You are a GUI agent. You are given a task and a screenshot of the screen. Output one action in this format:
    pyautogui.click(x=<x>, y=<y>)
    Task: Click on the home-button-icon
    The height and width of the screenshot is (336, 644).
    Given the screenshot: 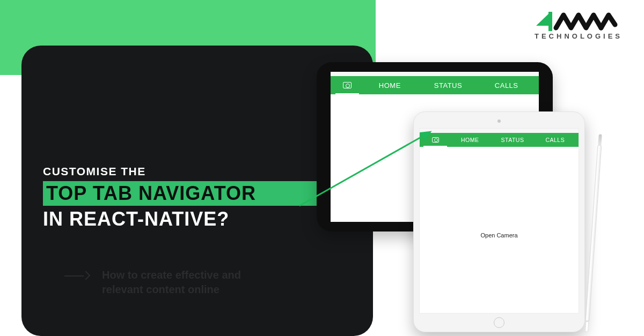 What is the action you would take?
    pyautogui.click(x=499, y=323)
    